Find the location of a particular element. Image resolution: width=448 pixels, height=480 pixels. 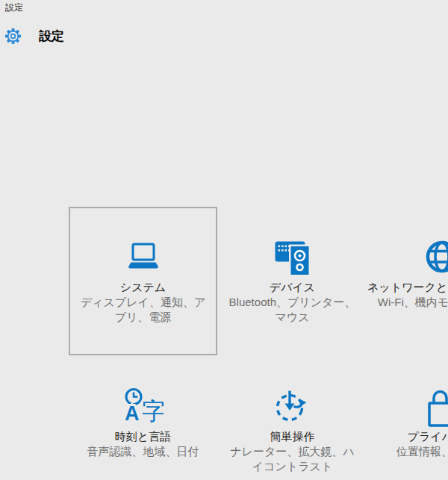

gear-icon is located at coordinates (13, 36).